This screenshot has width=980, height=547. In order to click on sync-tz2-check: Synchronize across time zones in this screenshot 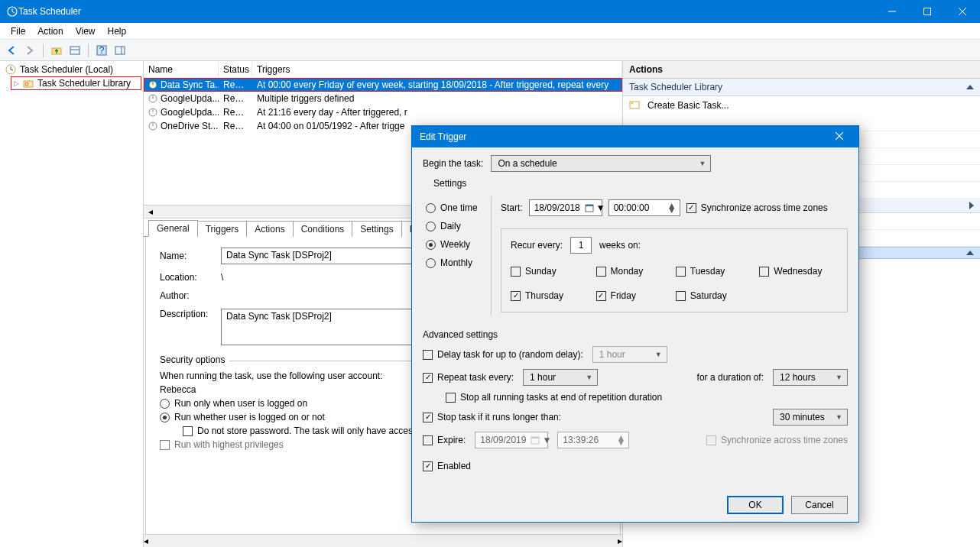, I will do `click(777, 440)`.